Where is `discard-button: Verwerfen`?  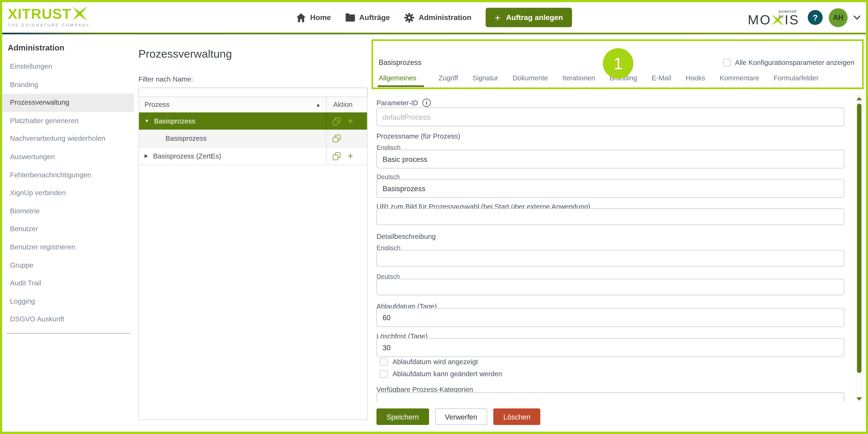 discard-button: Verwerfen is located at coordinates (461, 417).